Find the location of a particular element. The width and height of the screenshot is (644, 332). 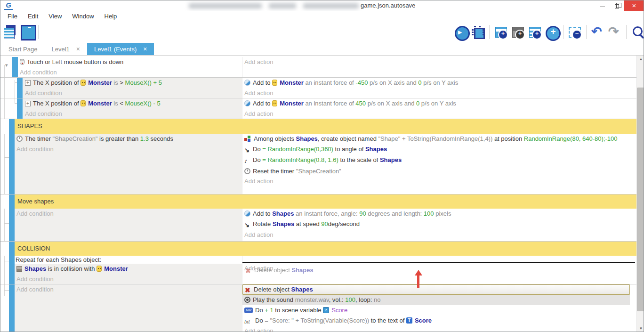

tab-start-page: Start Page is located at coordinates (23, 49).